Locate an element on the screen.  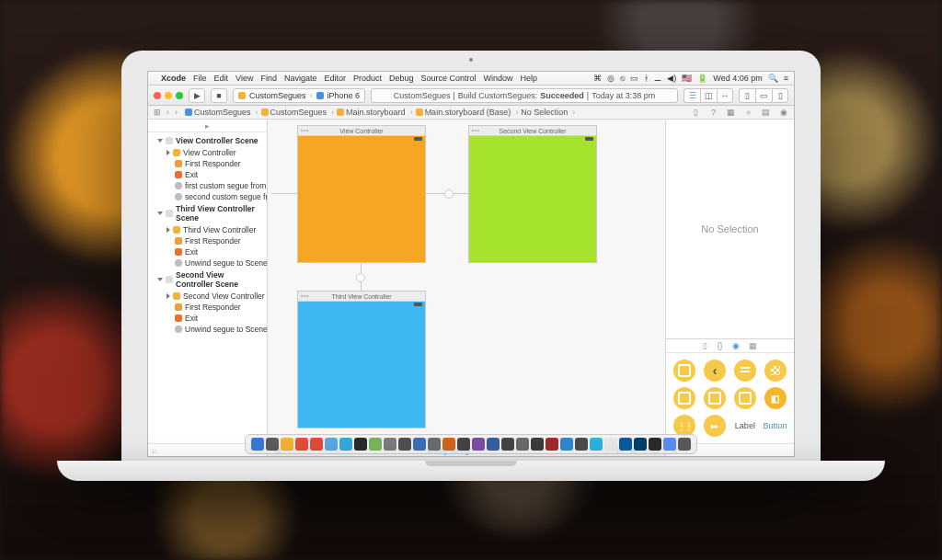
quick-help-icon: ? is located at coordinates (714, 112).